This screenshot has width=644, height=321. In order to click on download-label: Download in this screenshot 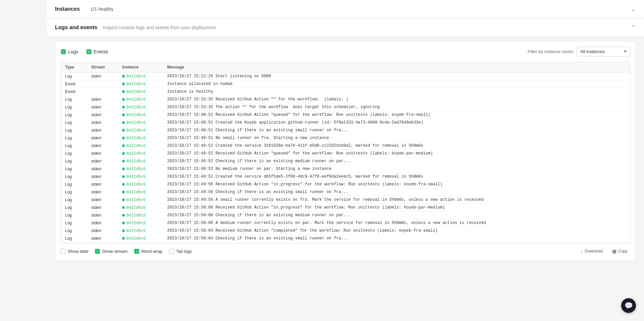, I will do `click(594, 251)`.